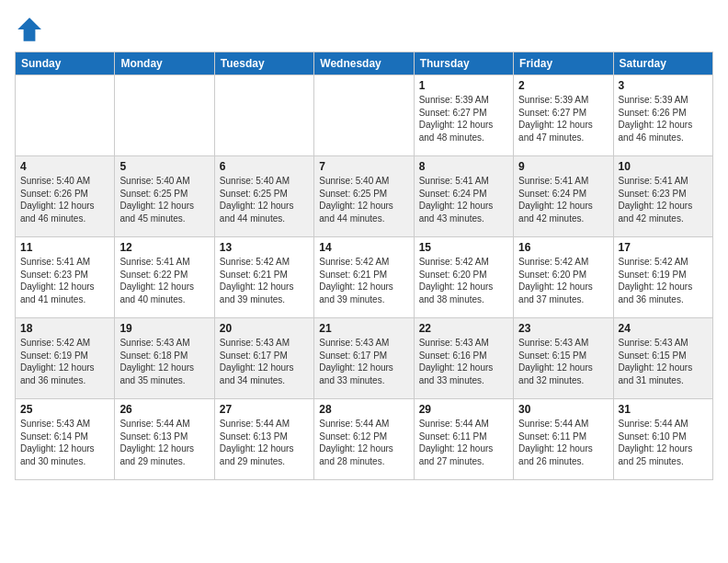 The height and width of the screenshot is (563, 728). I want to click on day-number: 1, so click(463, 86).